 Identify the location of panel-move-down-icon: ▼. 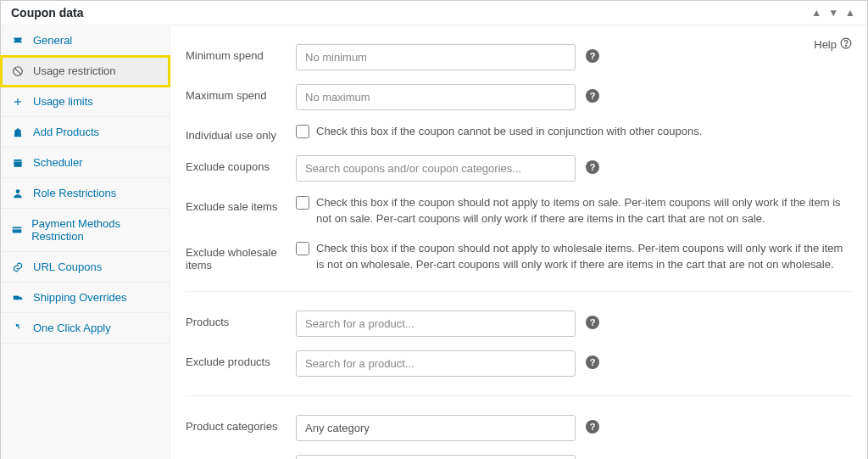
(833, 13).